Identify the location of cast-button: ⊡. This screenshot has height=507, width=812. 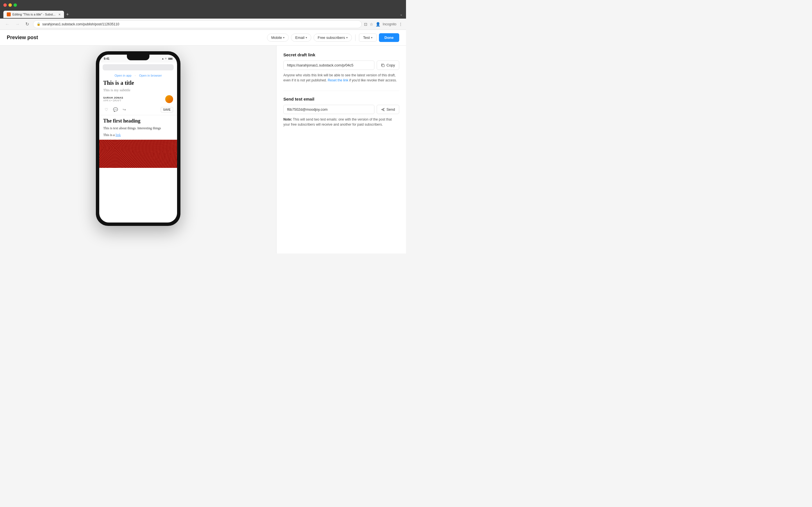
(366, 24).